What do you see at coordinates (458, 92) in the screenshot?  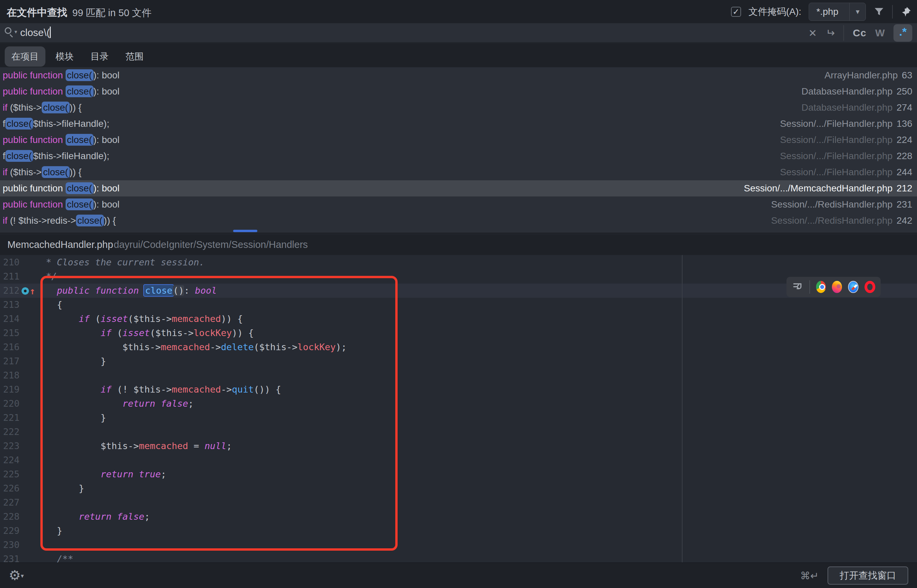 I see `result-row: public function close(): boolDatabaseHan…` at bounding box center [458, 92].